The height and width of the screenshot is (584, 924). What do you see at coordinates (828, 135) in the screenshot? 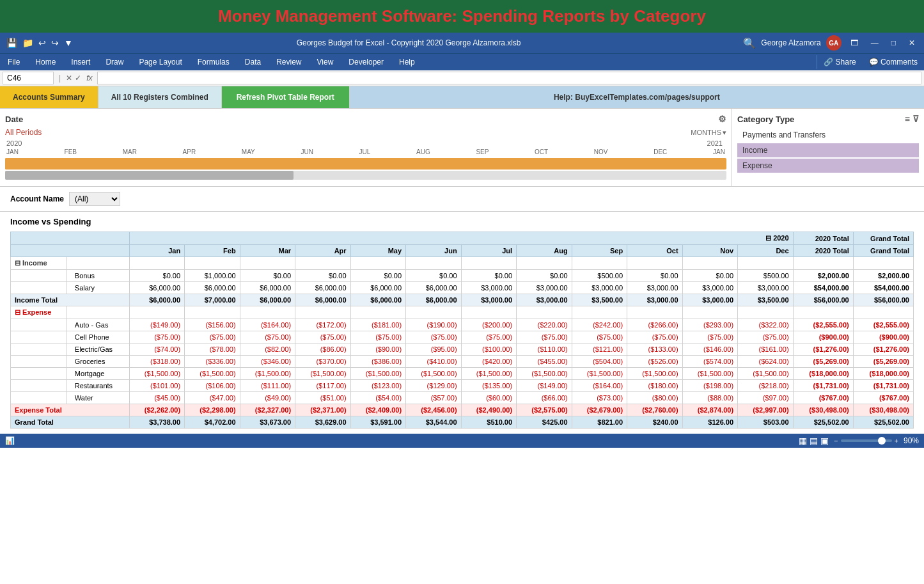
I see `category-item-payments: Payments and Transfers` at bounding box center [828, 135].